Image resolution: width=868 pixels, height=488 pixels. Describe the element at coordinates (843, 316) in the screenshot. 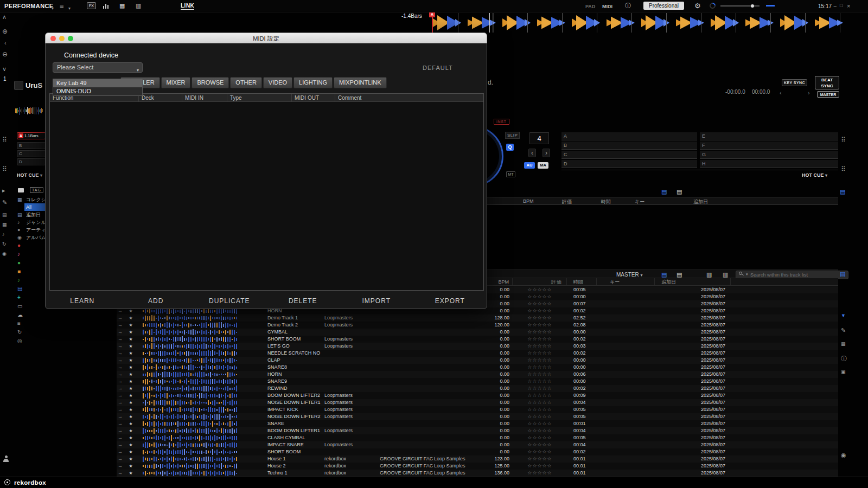

I see `export-tracks-icon` at that location.